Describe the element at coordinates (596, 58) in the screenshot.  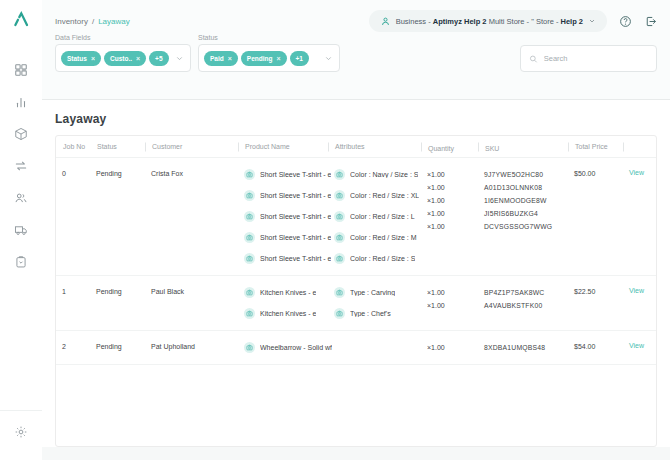
I see `search-input` at that location.